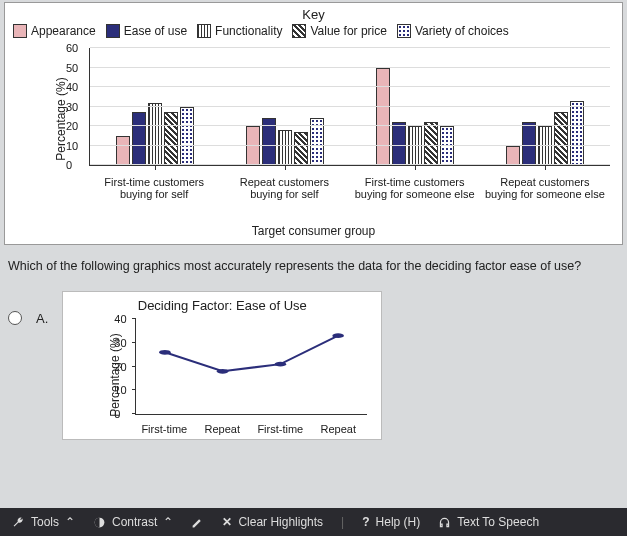 The image size is (627, 536). What do you see at coordinates (146, 31) in the screenshot?
I see `legend-item-ease: Ease of use` at bounding box center [146, 31].